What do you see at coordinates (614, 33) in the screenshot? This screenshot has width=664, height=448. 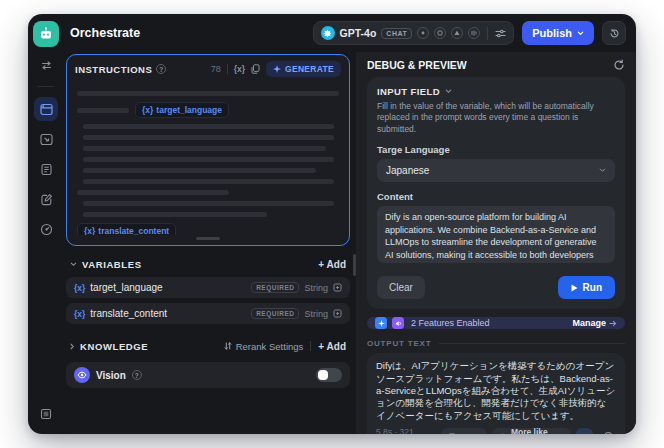 I see `version-history-icon` at bounding box center [614, 33].